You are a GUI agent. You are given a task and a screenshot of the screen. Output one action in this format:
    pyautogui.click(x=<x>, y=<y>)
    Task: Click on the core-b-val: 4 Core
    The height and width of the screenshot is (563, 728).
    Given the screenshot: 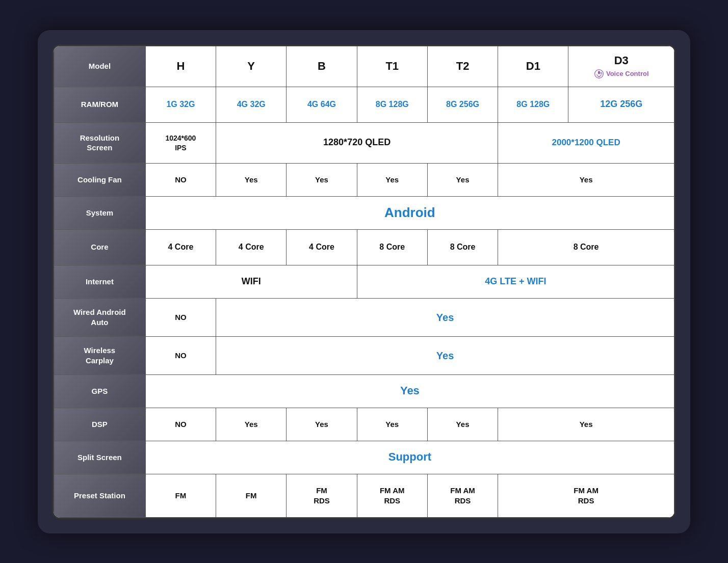 What is the action you would take?
    pyautogui.click(x=322, y=247)
    